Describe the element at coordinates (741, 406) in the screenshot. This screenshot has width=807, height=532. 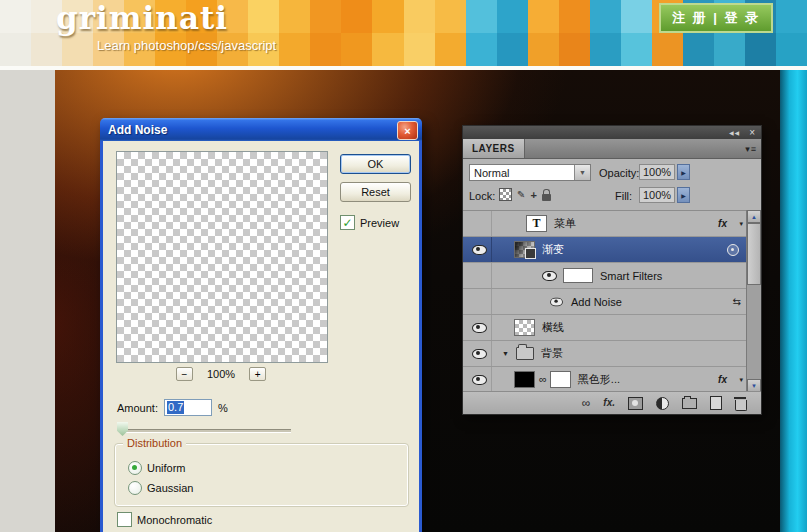
I see `delete-layer-icon` at that location.